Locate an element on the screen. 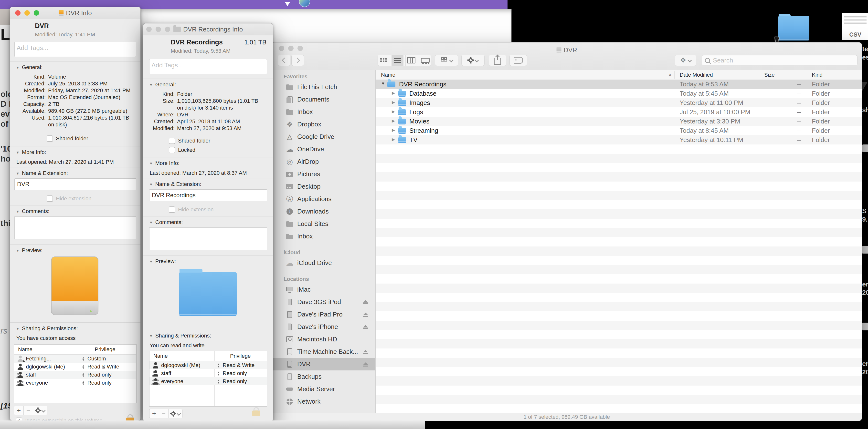 This screenshot has height=429, width=868. view-gallery-button is located at coordinates (425, 60).